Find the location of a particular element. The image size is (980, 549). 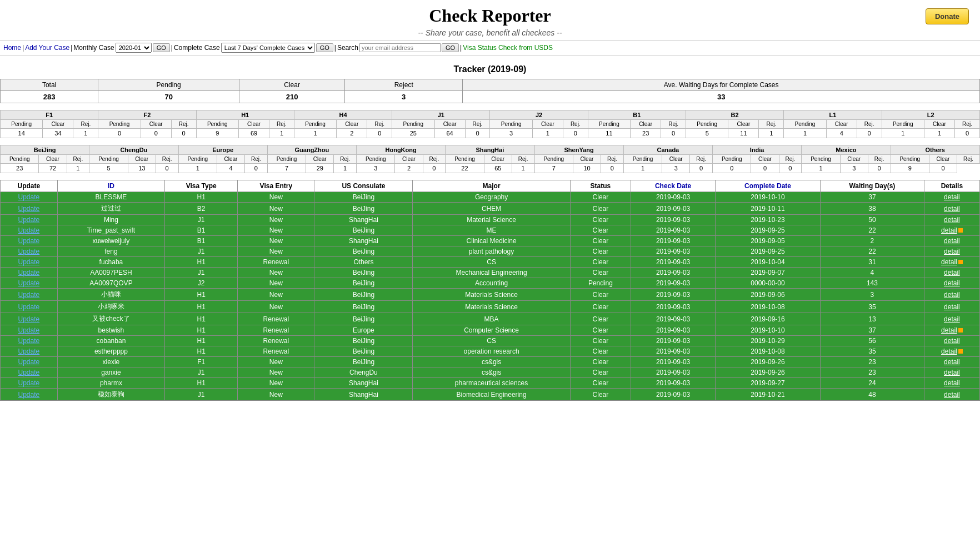

id-cell: ganxie is located at coordinates (111, 373).